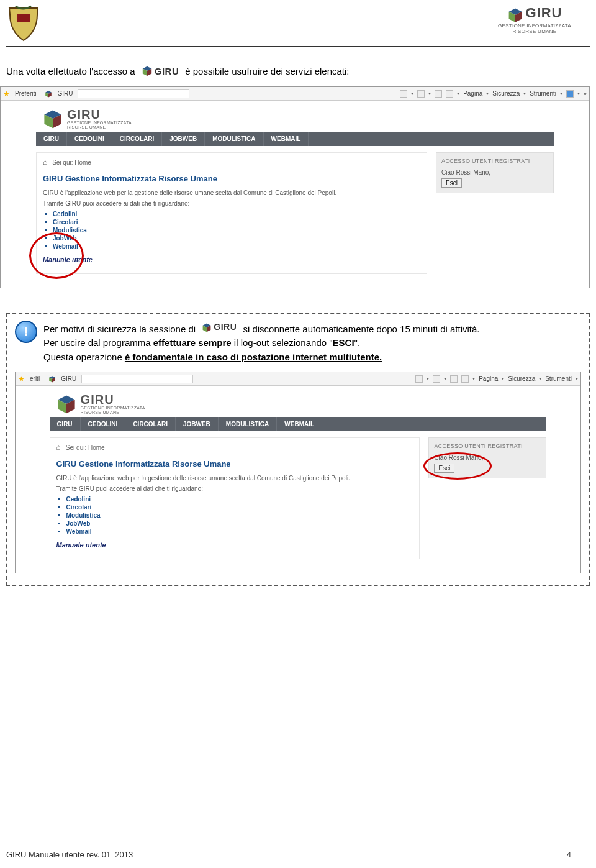 This screenshot has width=596, height=868. What do you see at coordinates (113, 408) in the screenshot?
I see `app-brand-sub1: GESTIONE INFORMATIZZATA` at bounding box center [113, 408].